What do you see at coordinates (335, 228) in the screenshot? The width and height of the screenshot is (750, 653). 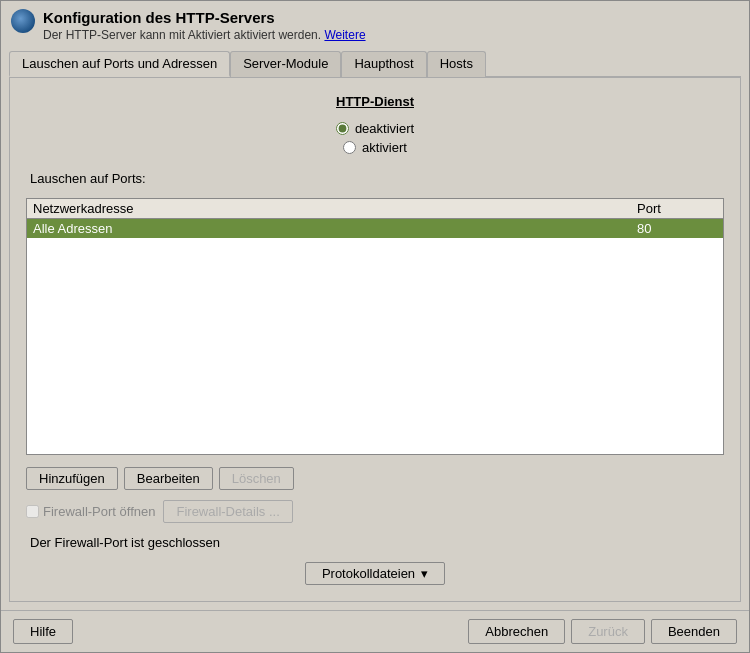 I see `cell-address: Alle Adressen` at bounding box center [335, 228].